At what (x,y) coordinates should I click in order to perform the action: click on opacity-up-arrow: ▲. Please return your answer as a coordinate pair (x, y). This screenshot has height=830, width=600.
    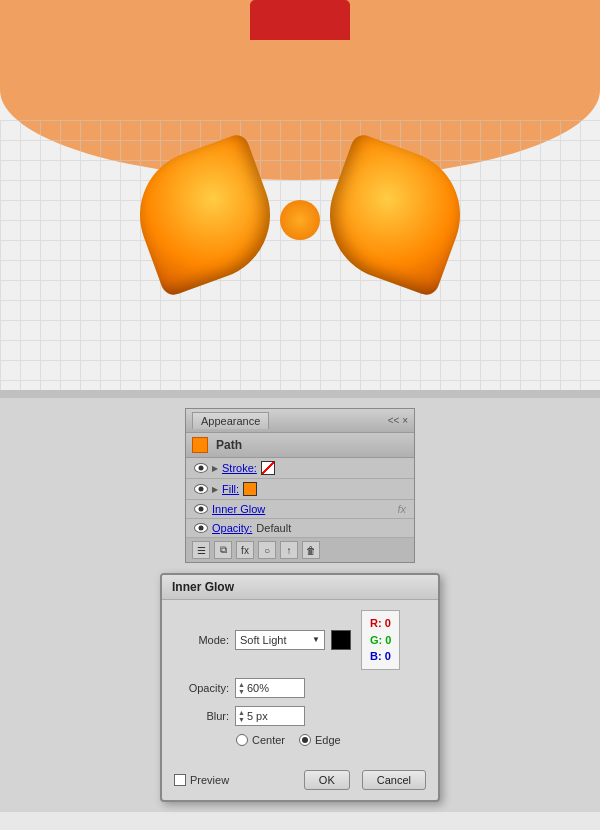
    Looking at the image, I should click on (242, 684).